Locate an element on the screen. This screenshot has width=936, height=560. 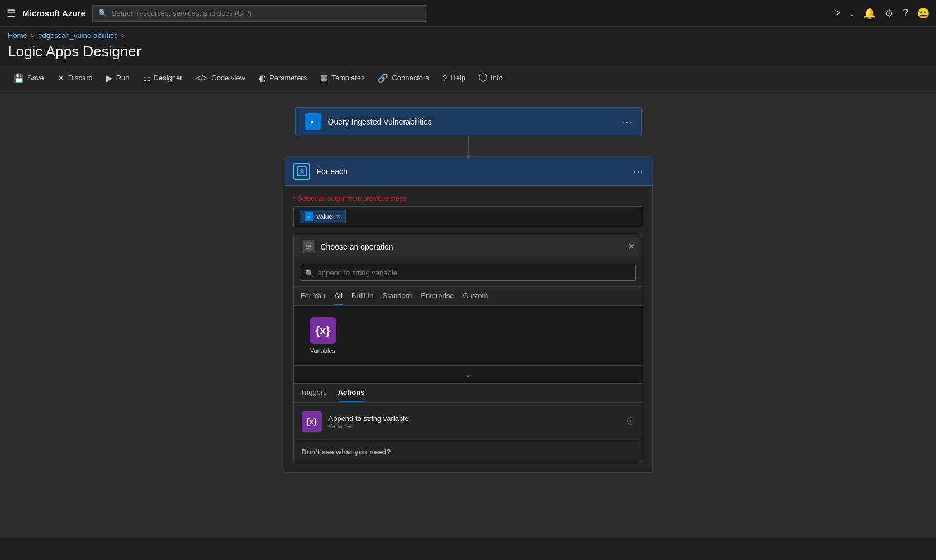
operation-search-input is located at coordinates (468, 272).